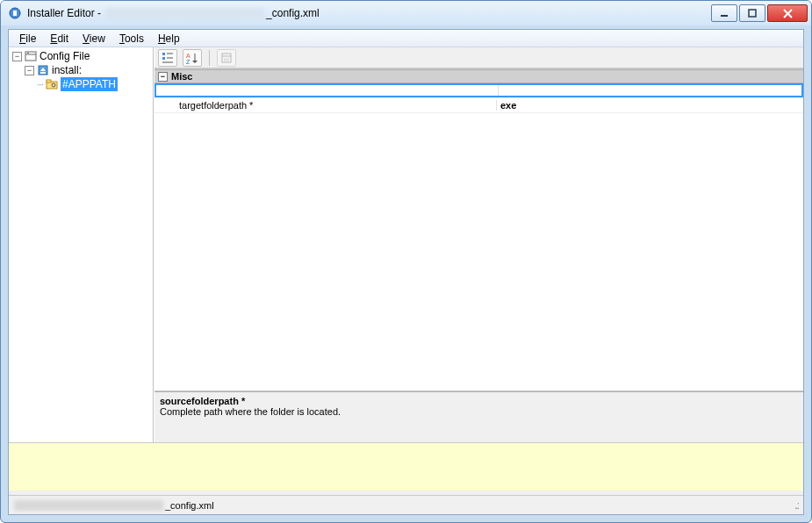 The width and height of the screenshot is (812, 523). Describe the element at coordinates (88, 70) in the screenshot. I see `tree-install-row: − install:` at that location.